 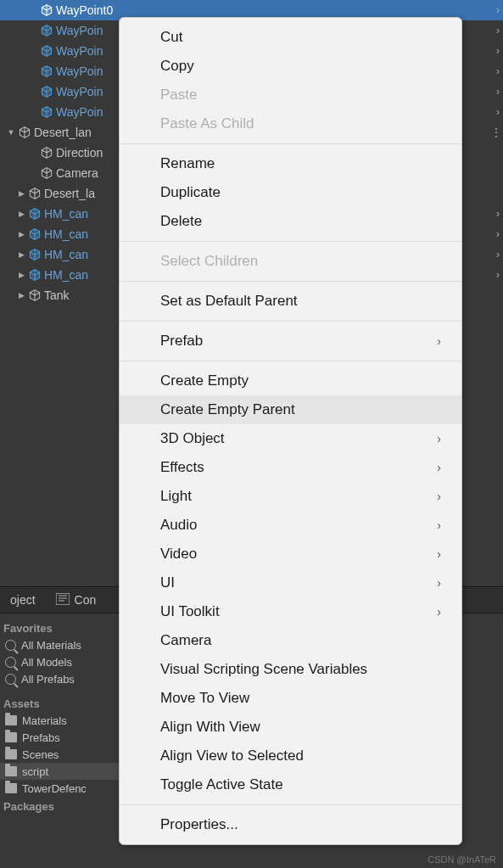 What do you see at coordinates (290, 164) in the screenshot?
I see `menu-item-rename: Rename` at bounding box center [290, 164].